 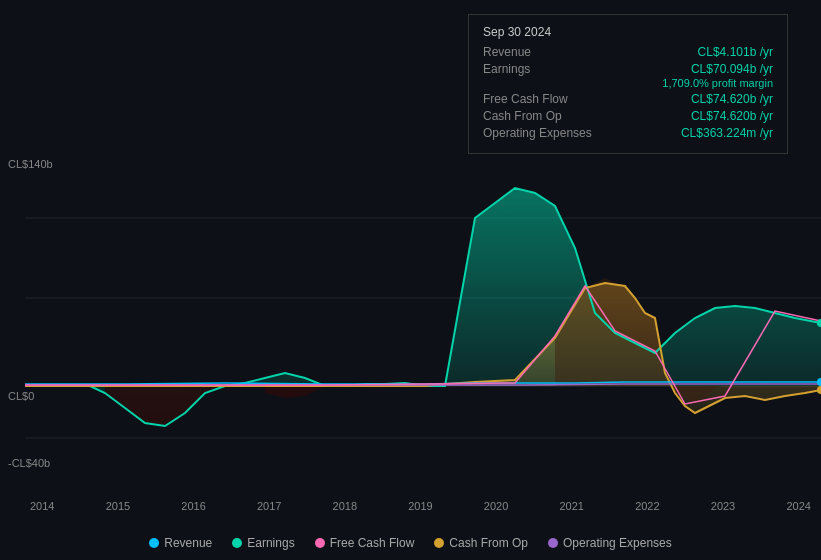 What do you see at coordinates (628, 133) in the screenshot?
I see `opex-row: Operating Expenses CL$363.224m /yr` at bounding box center [628, 133].